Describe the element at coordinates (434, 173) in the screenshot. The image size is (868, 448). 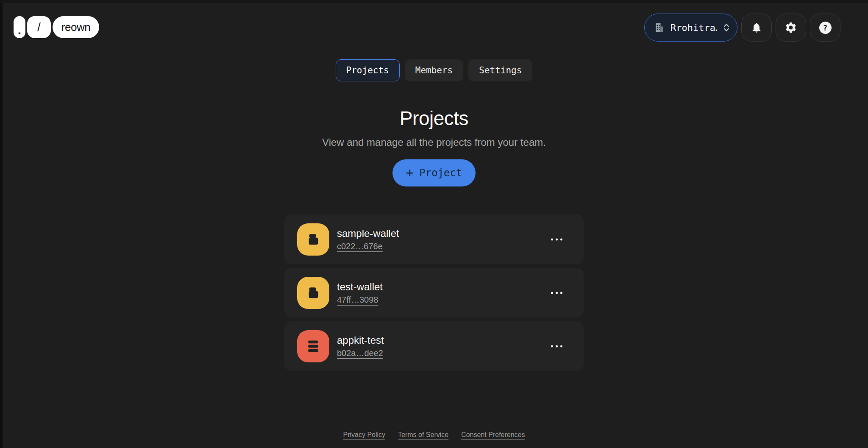
I see `new-project-button: + Project` at that location.